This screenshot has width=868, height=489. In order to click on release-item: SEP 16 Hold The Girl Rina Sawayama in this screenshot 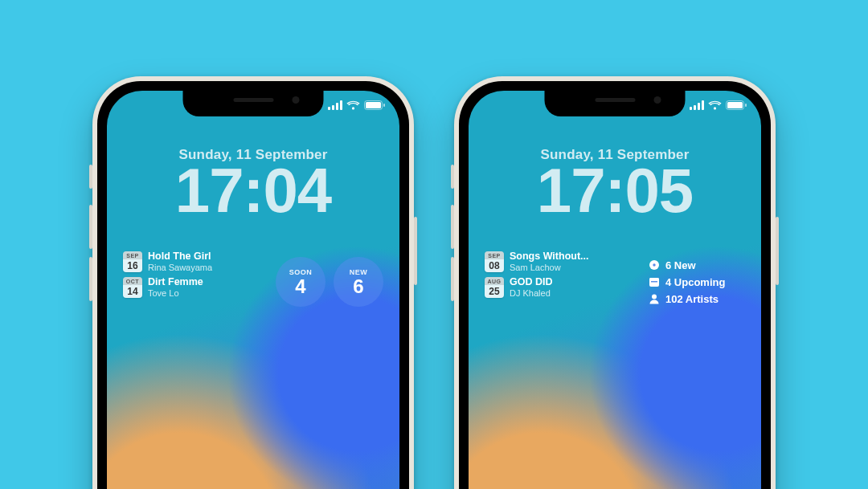, I will do `click(194, 262)`.